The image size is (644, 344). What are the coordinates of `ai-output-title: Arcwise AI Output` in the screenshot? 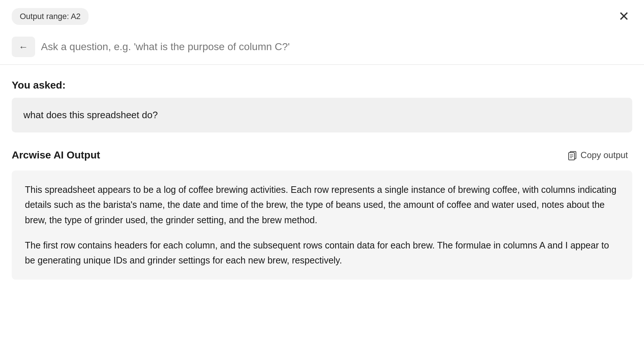 It's located at (56, 155).